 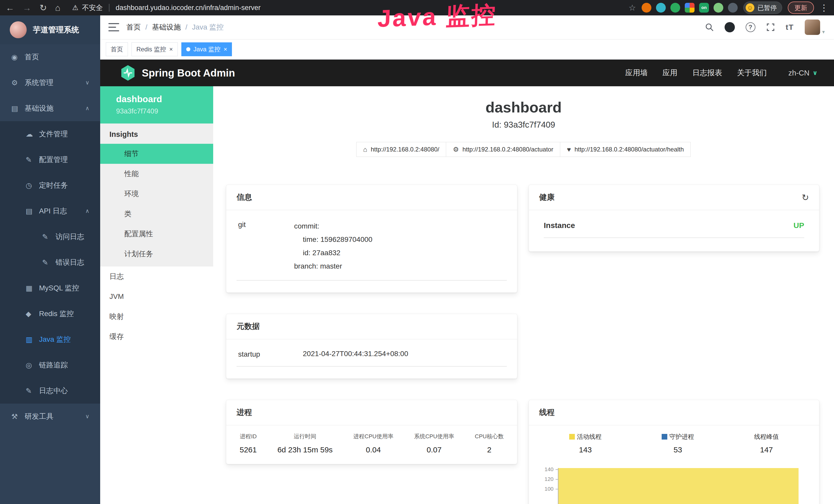 What do you see at coordinates (661, 7) in the screenshot?
I see `extension-drop-icon` at bounding box center [661, 7].